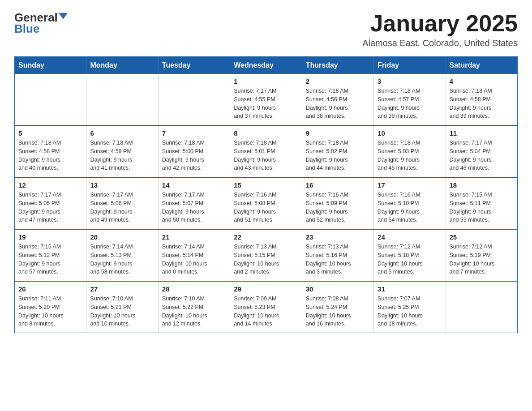 The width and height of the screenshot is (532, 411). Describe the element at coordinates (194, 65) in the screenshot. I see `calendar-day-header: Tuesday` at that location.